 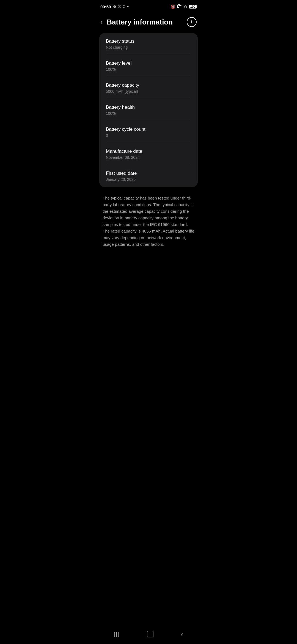 What do you see at coordinates (148, 44) in the screenshot?
I see `battery-status-item: Battery status Not charging` at bounding box center [148, 44].